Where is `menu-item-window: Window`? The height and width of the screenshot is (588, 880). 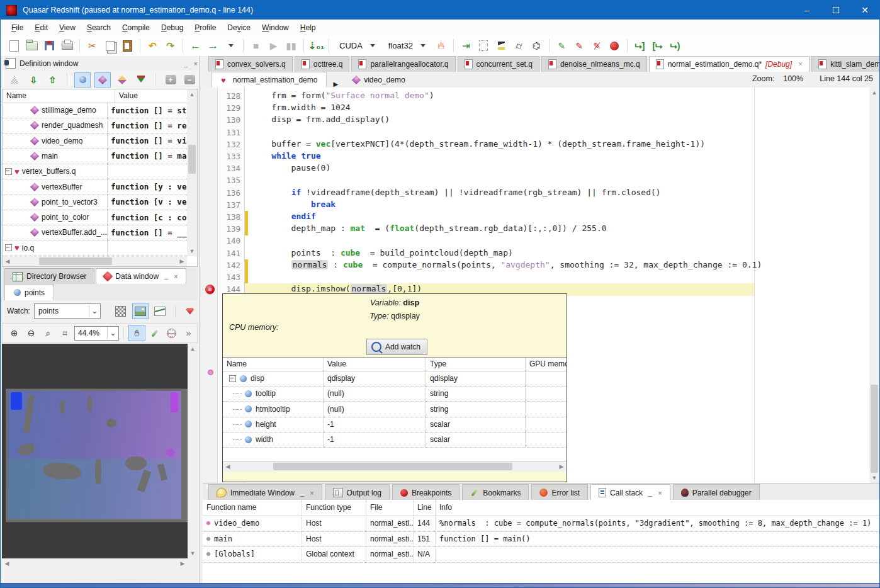 menu-item-window: Window is located at coordinates (276, 28).